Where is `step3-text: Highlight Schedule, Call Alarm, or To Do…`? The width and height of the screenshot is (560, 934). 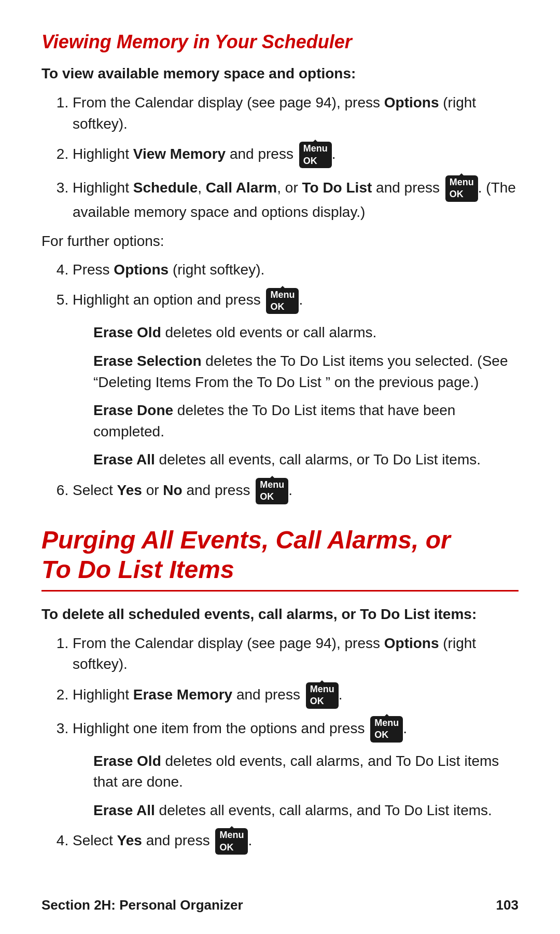
step3-text: Highlight Schedule, Call Alarm, or To Do… is located at coordinates (295, 200).